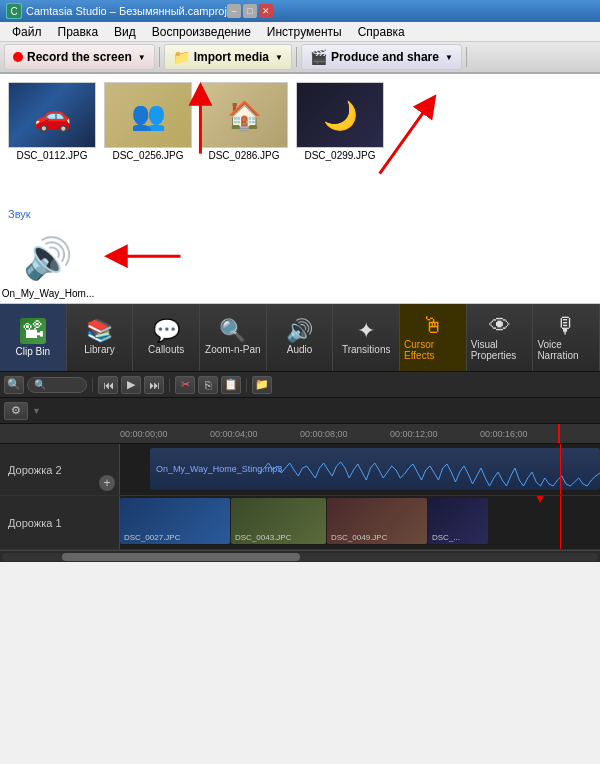 The height and width of the screenshot is (764, 600). Describe the element at coordinates (57, 385) in the screenshot. I see `timeline-search-input` at that location.